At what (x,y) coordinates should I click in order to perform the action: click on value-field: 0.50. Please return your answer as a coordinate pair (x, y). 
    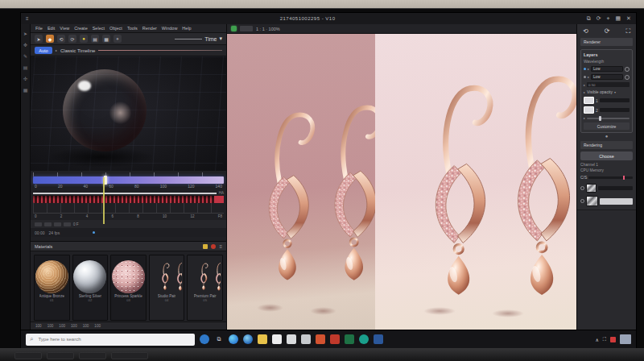
    Looking at the image, I should click on (609, 85).